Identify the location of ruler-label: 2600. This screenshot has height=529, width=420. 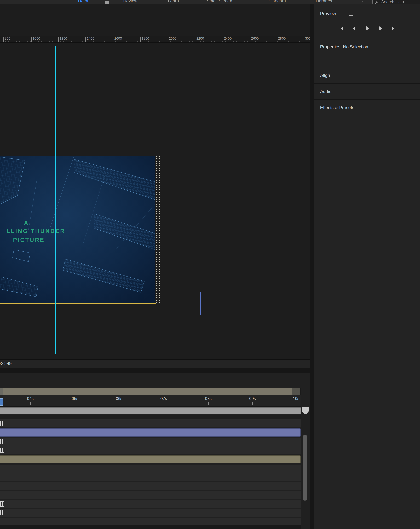
(254, 40).